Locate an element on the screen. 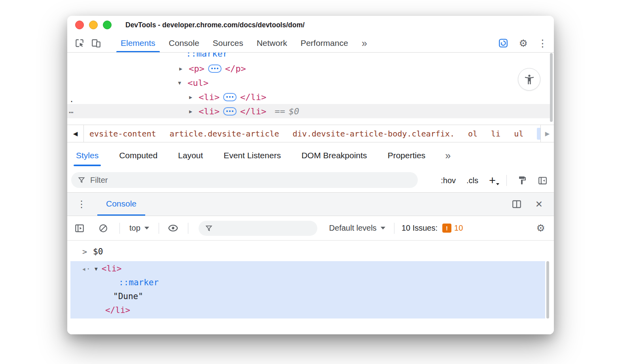 Image resolution: width=633 pixels, height=364 pixels. window-title: DevTools - developer.chrome.com/docs/dev… is located at coordinates (215, 25).